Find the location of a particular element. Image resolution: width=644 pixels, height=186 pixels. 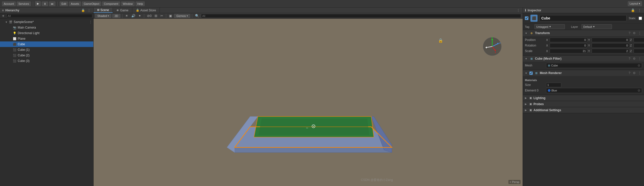

size-input is located at coordinates (554, 85).